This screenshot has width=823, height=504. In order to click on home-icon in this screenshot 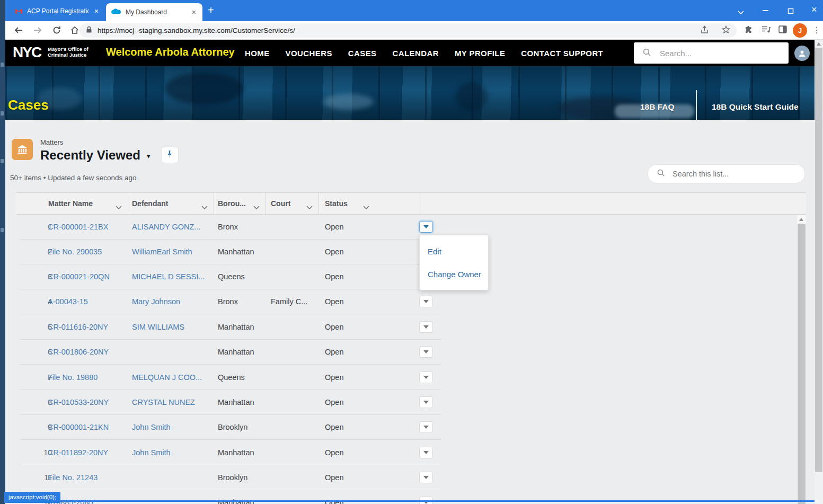, I will do `click(75, 31)`.